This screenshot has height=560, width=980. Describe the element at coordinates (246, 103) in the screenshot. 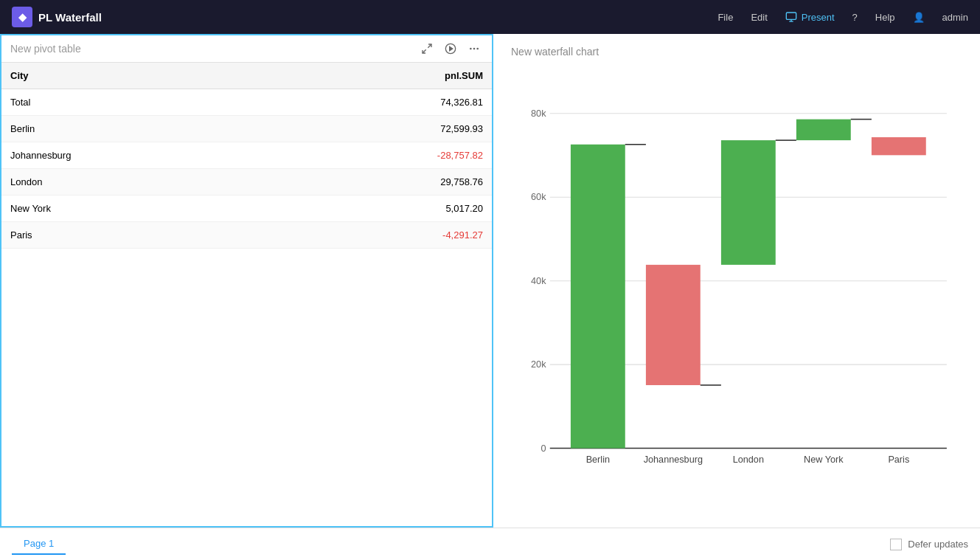

I see `table-row: Total74,326.81` at that location.